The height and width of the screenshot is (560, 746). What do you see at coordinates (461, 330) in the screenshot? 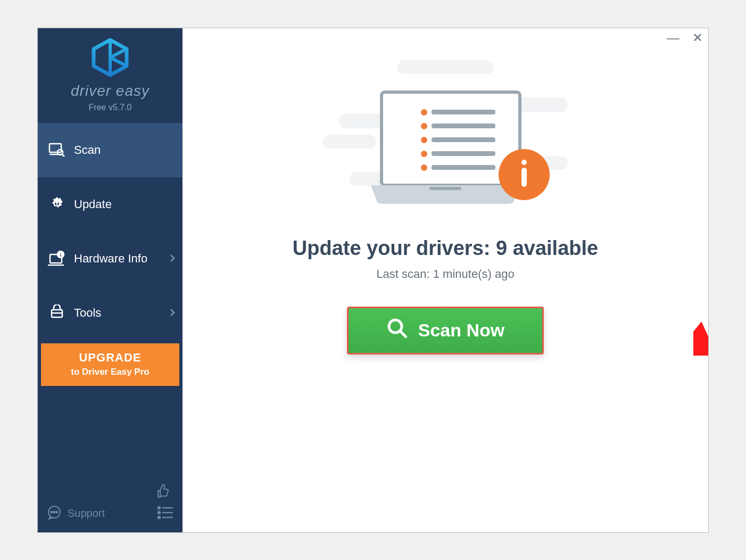
I see `scan-now-label: Scan Now` at bounding box center [461, 330].